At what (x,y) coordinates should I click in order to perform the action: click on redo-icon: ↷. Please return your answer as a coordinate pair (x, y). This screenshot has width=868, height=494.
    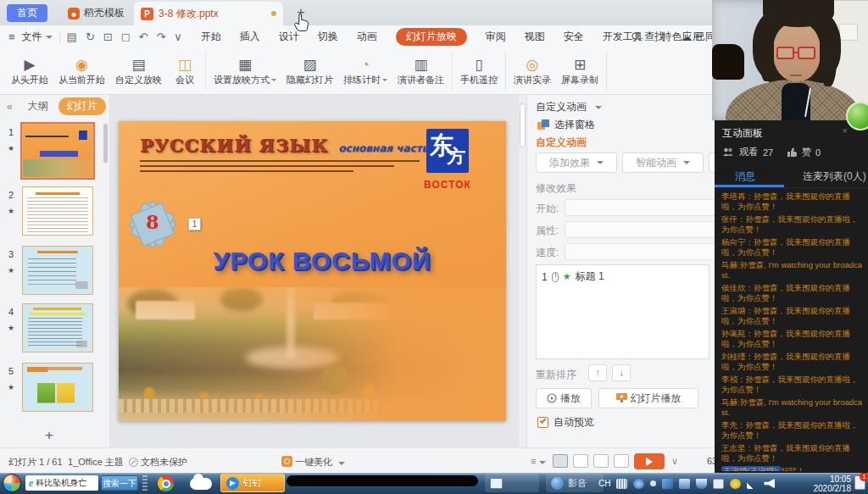
    Looking at the image, I should click on (161, 37).